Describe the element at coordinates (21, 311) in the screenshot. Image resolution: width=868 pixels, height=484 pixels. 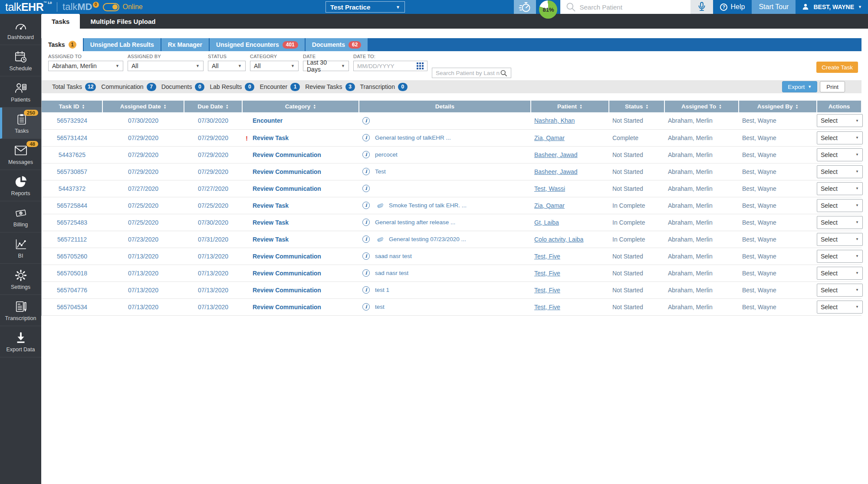
I see `sidebar-item-transcription: Transcription` at that location.